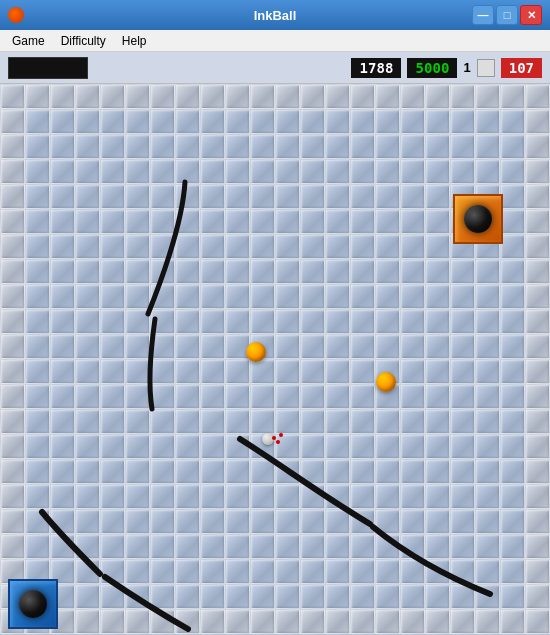 The width and height of the screenshot is (550, 635). I want to click on score-black-box, so click(48, 68).